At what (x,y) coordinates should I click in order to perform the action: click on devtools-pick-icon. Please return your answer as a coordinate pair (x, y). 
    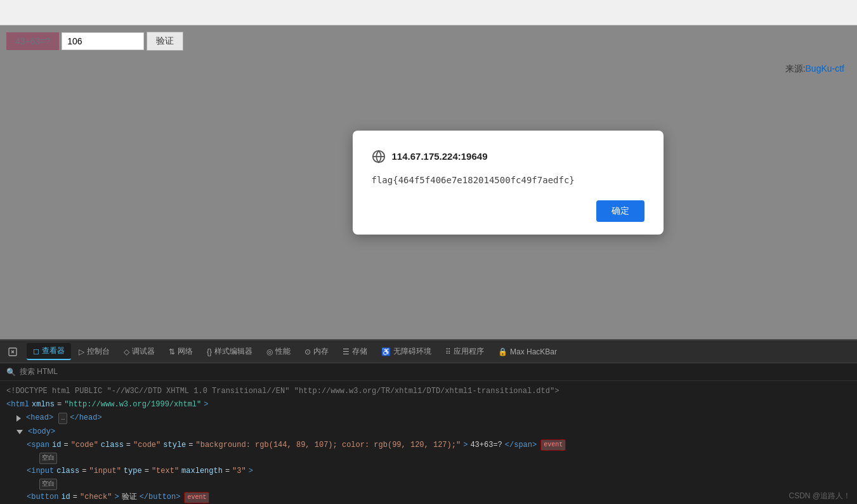
    Looking at the image, I should click on (13, 352).